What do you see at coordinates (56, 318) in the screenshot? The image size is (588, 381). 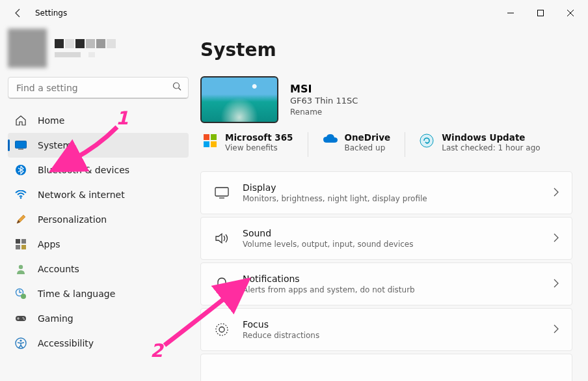 I see `sidebar-item-label: Gaming` at bounding box center [56, 318].